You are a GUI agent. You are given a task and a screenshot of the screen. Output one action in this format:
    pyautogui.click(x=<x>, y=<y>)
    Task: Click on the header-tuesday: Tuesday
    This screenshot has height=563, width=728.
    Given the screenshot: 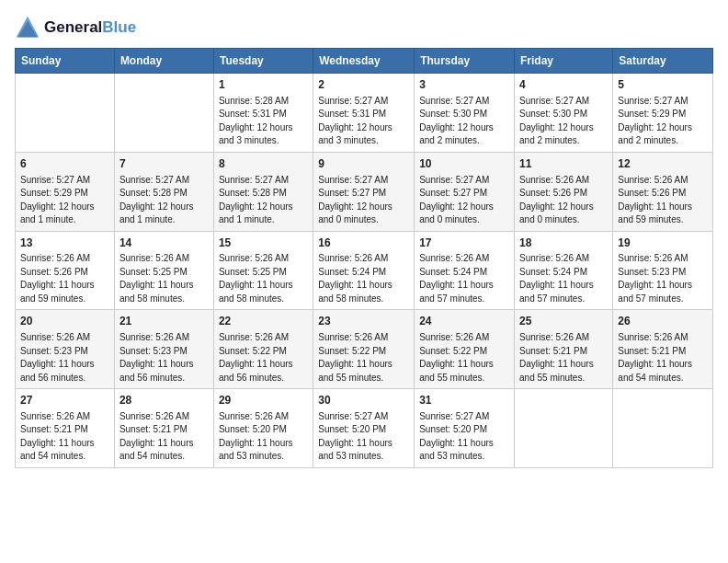 What is the action you would take?
    pyautogui.click(x=263, y=61)
    